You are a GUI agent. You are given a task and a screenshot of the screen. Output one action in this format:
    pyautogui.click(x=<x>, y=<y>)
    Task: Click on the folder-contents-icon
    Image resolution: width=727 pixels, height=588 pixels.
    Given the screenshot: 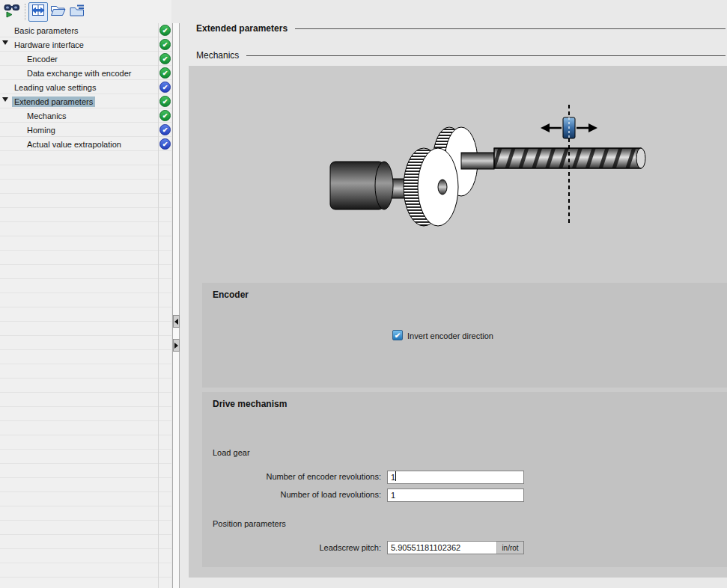 What is the action you would take?
    pyautogui.click(x=77, y=12)
    